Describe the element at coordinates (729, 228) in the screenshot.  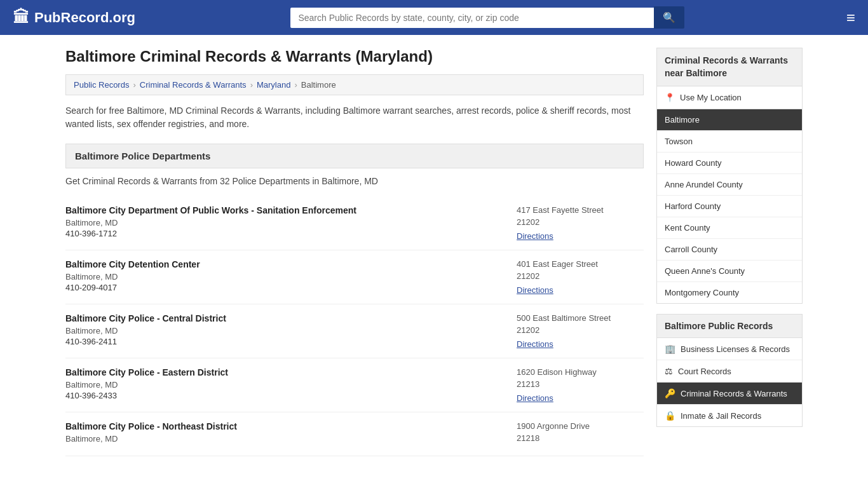
I see `sidebar-nearby-item: Kent County` at that location.